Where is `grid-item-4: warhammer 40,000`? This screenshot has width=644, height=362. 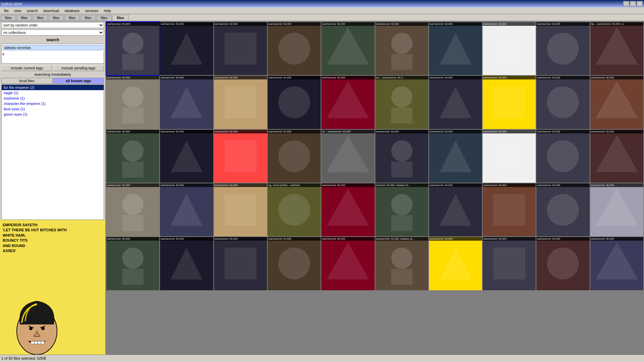 grid-item-4: warhammer 40,000 is located at coordinates (348, 49).